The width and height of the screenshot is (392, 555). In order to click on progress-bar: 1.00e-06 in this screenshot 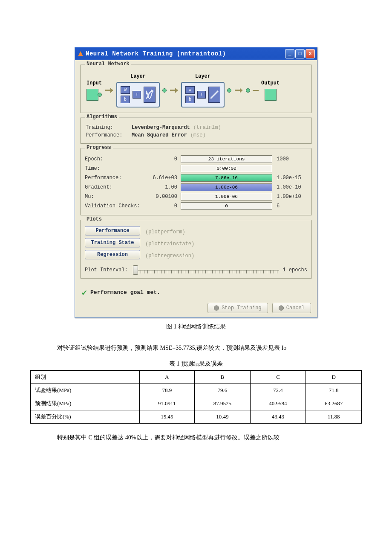, I will do `click(227, 197)`.